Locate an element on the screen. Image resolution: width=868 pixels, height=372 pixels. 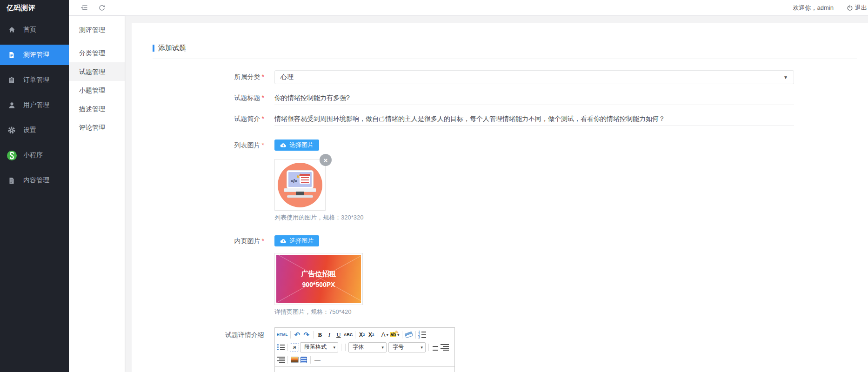
editor-font-family-select: 字体▾ is located at coordinates (367, 347).